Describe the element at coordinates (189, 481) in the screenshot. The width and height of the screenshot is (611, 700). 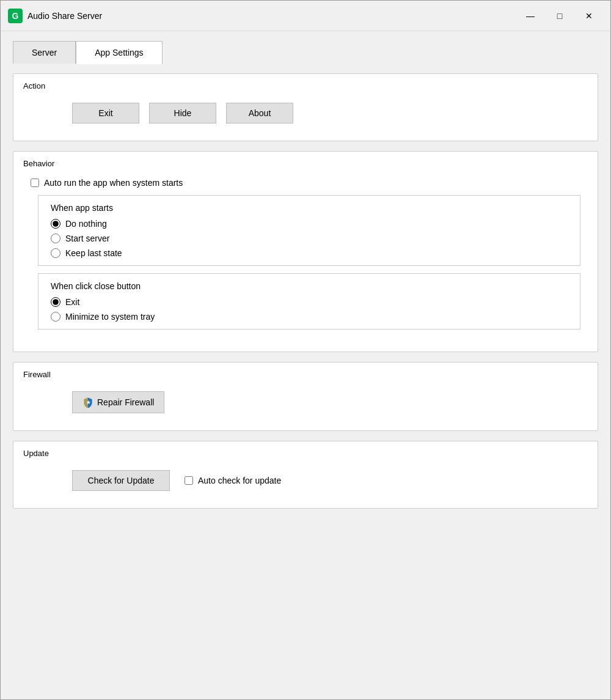
I see `auto-check-checkbox` at that location.